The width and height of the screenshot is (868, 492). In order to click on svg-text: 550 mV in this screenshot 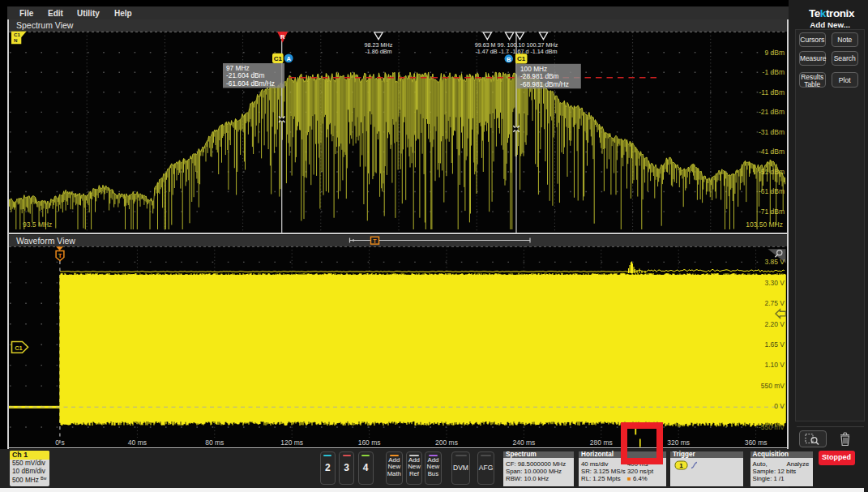, I will do `click(773, 386)`.